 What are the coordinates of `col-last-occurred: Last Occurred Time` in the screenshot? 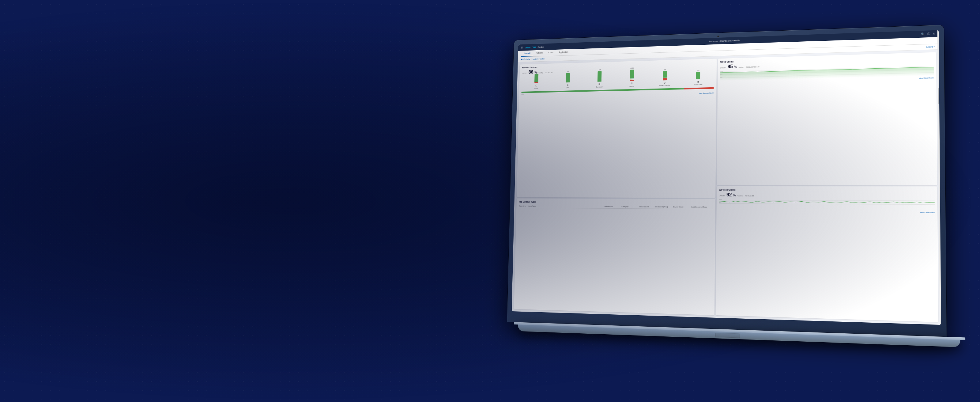 It's located at (702, 207).